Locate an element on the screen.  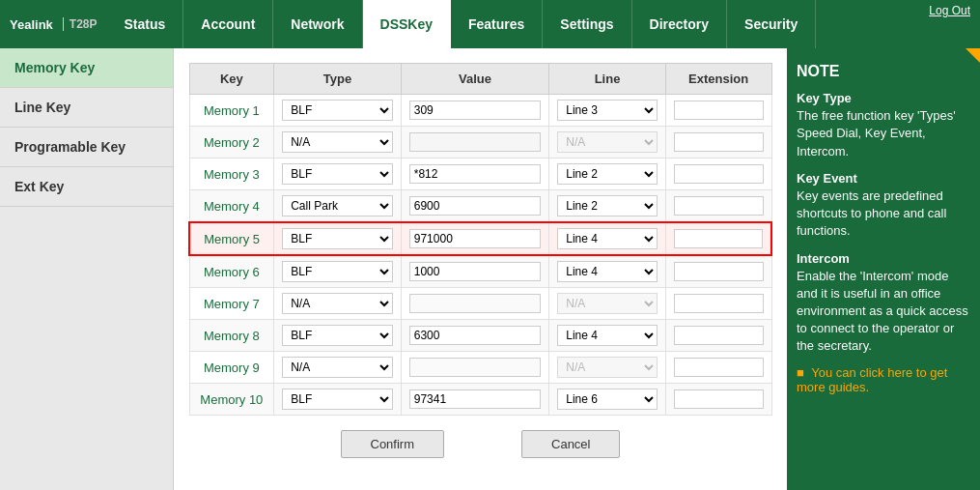
type-select-1: N/ABLFSpeed DialKey EventIntercomCall Pa… is located at coordinates (338, 110).